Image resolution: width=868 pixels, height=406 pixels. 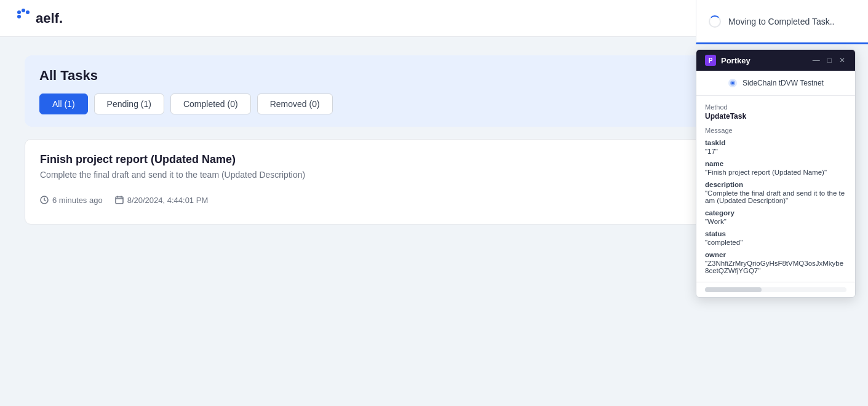 I want to click on portkey-header: P Portkey — □ ✕, so click(x=776, y=60).